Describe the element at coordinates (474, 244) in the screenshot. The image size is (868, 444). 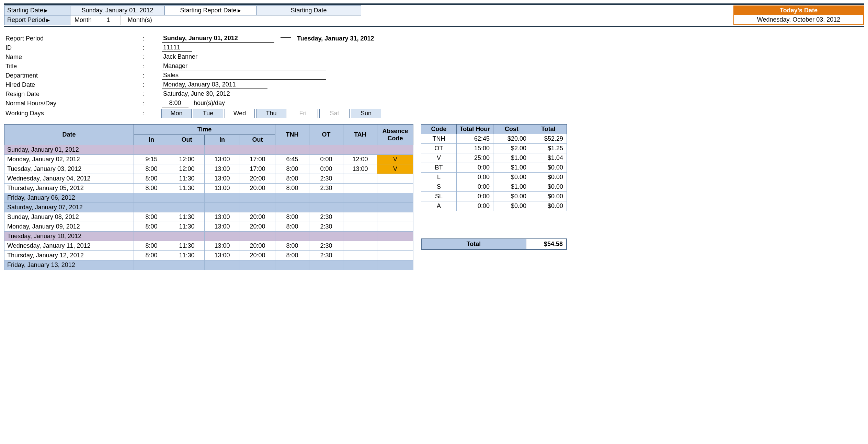
I see `grand-total-label: Total` at that location.